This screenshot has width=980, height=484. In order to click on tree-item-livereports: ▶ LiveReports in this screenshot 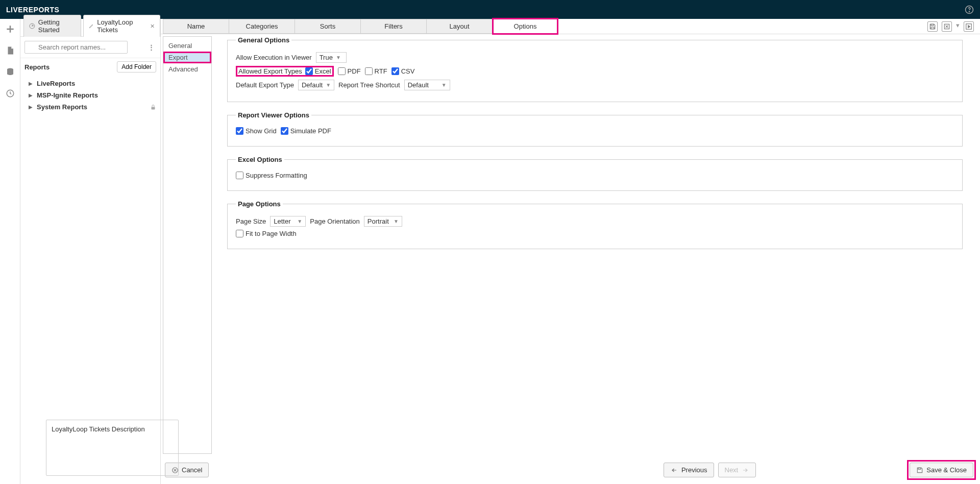, I will do `click(90, 84)`.